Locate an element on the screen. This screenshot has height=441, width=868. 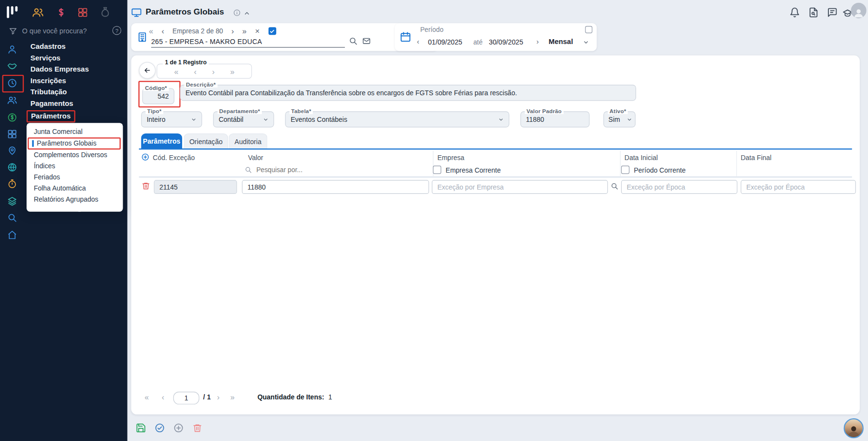
map-pin-rail-icon is located at coordinates (13, 151).